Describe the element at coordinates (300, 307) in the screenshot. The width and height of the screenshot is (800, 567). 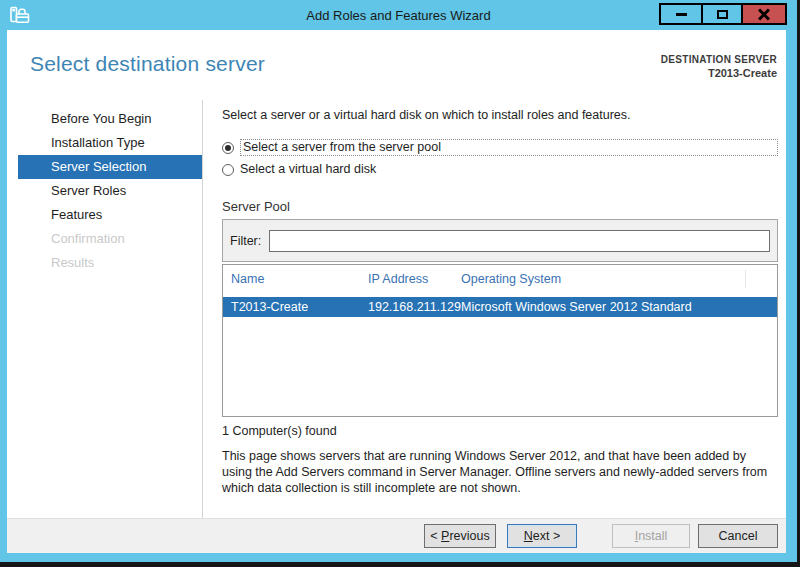
I see `cell-name: T2013-Create` at that location.